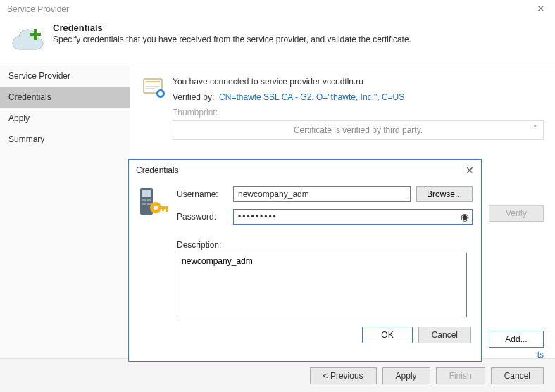 Image resolution: width=555 pixels, height=392 pixels. Describe the element at coordinates (202, 194) in the screenshot. I see `username-label: Username:` at that location.